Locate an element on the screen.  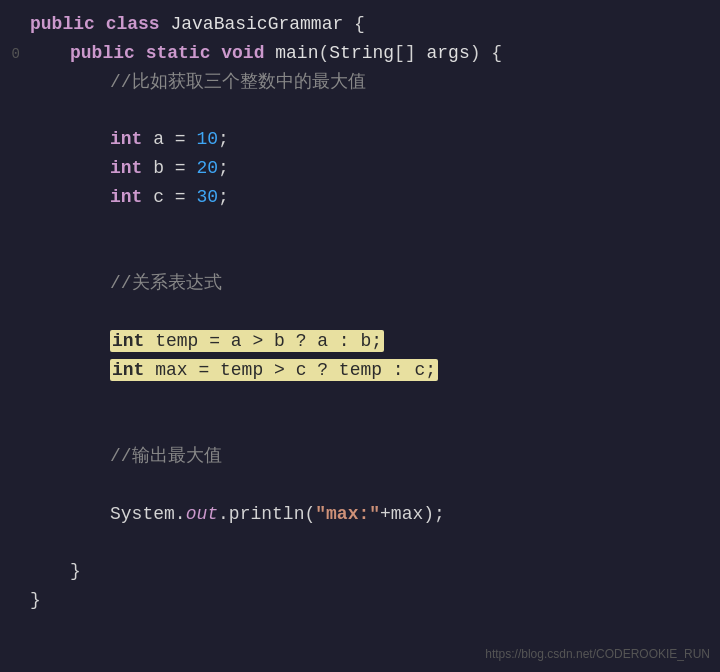
comment-text: //比如获取三个整数中的最大值 is located at coordinates (238, 82).